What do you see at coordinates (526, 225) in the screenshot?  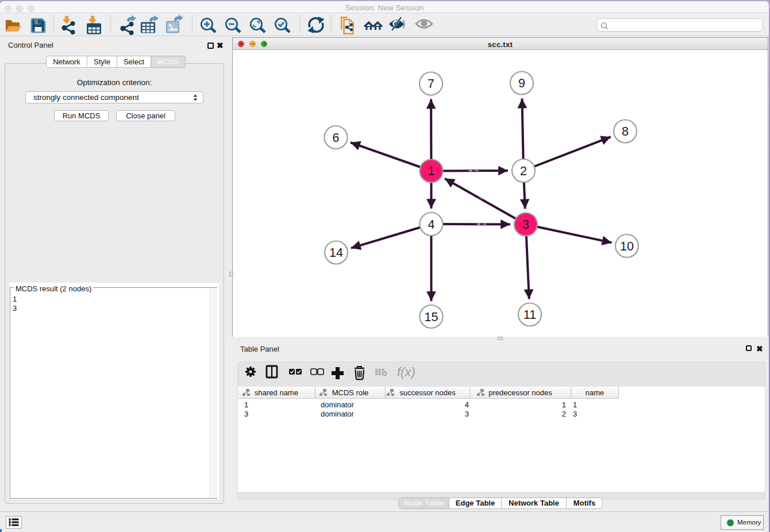 I see `svg-text: 3` at bounding box center [526, 225].